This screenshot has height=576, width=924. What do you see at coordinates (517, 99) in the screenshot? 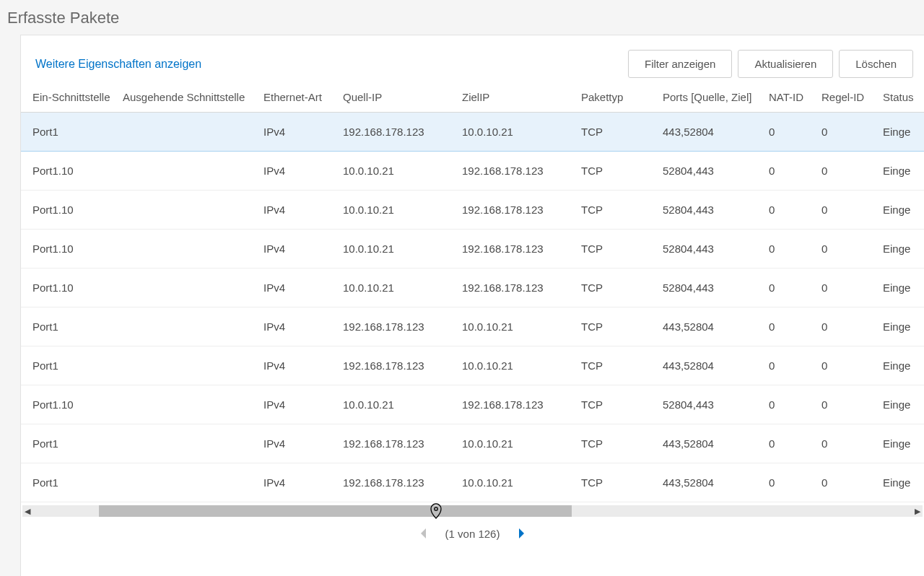
I see `col-dest-ip: ZielIP` at bounding box center [517, 99].